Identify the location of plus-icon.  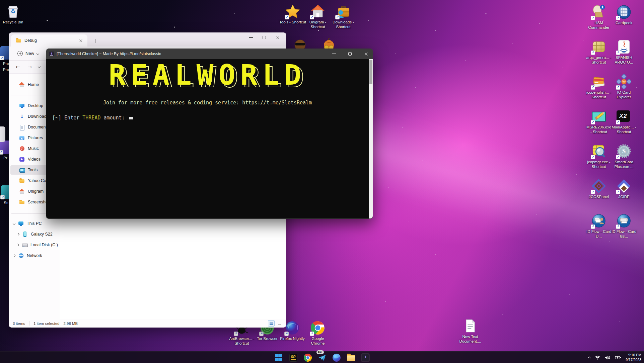
(20, 54).